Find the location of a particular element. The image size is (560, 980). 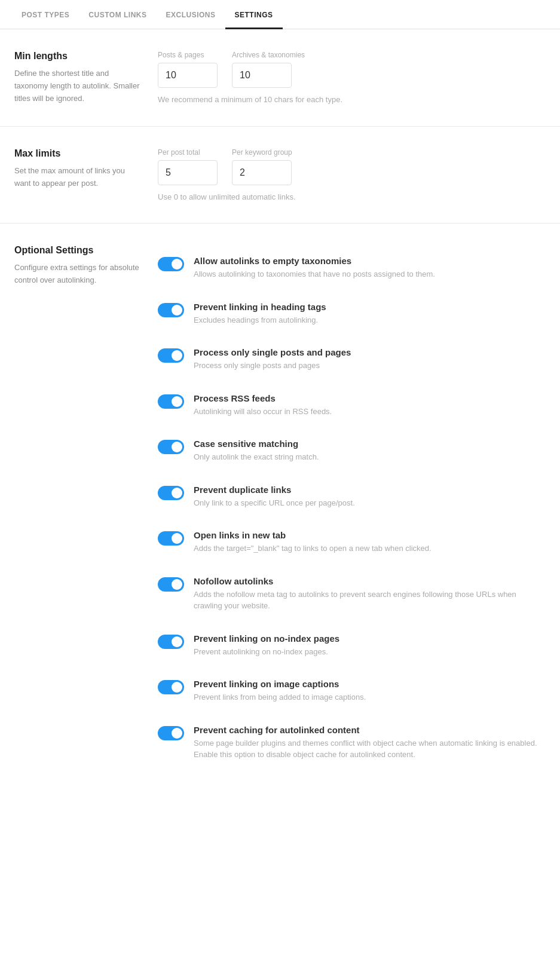

min-lengths-right: Posts & pages Archives & taxonomies We r… is located at coordinates (351, 78).